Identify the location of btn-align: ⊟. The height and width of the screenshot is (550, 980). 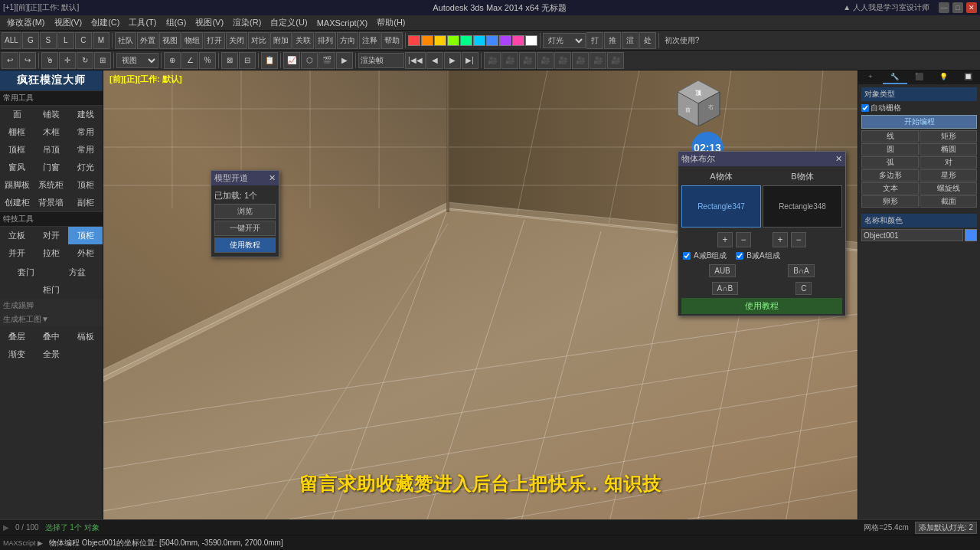
(247, 61).